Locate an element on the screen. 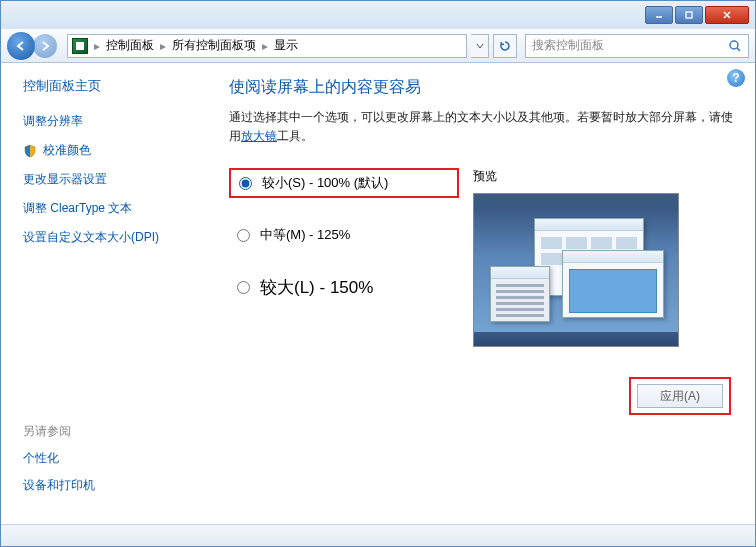  breadcrumb: 显示 is located at coordinates (286, 46).